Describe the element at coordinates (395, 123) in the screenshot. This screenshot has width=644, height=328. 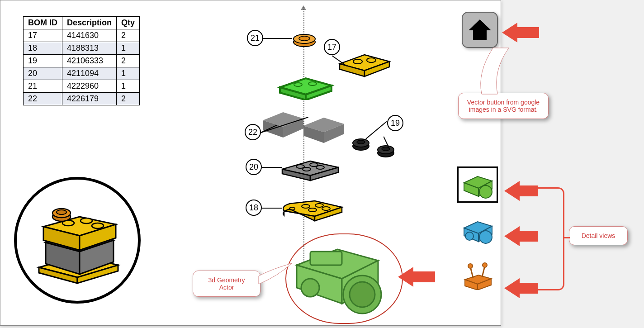
I see `balloon-19: 19` at that location.